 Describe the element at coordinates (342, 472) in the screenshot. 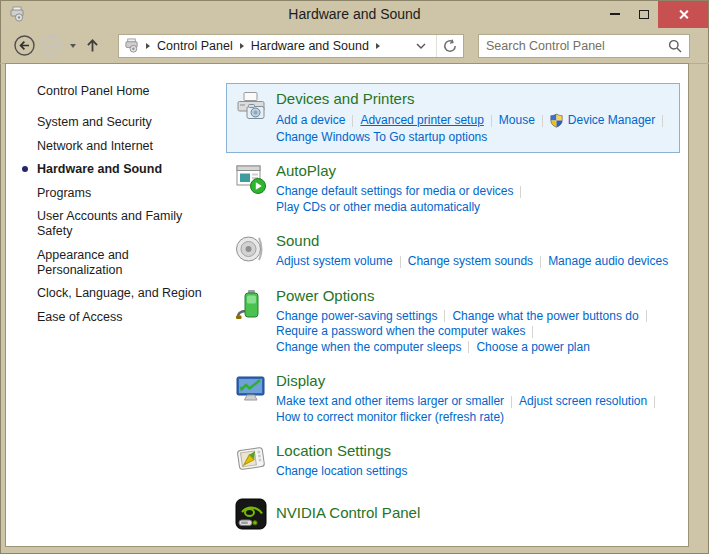

I see `task-link-row: Change location settings` at that location.